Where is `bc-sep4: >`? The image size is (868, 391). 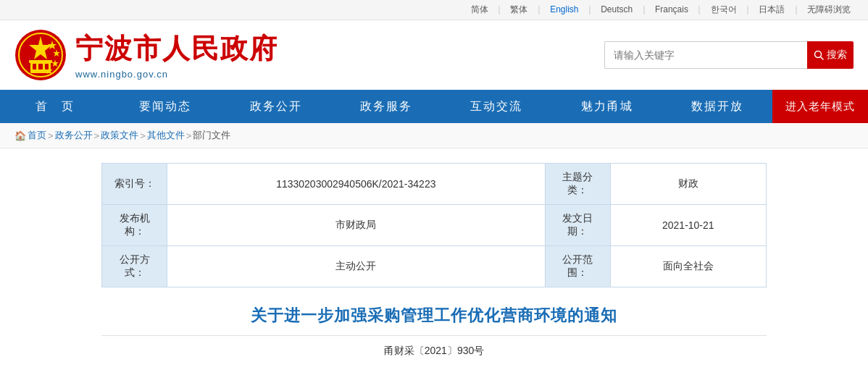
bc-sep4: > is located at coordinates (189, 136).